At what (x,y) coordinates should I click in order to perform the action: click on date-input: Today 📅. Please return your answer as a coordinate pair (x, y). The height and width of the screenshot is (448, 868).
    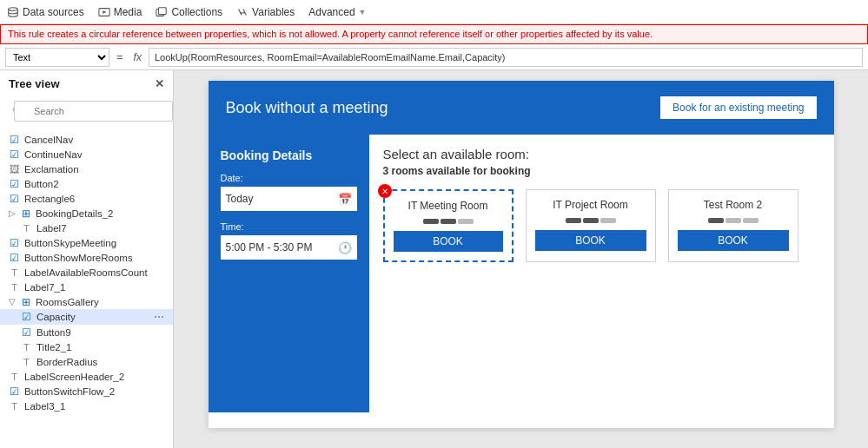
    Looking at the image, I should click on (288, 199).